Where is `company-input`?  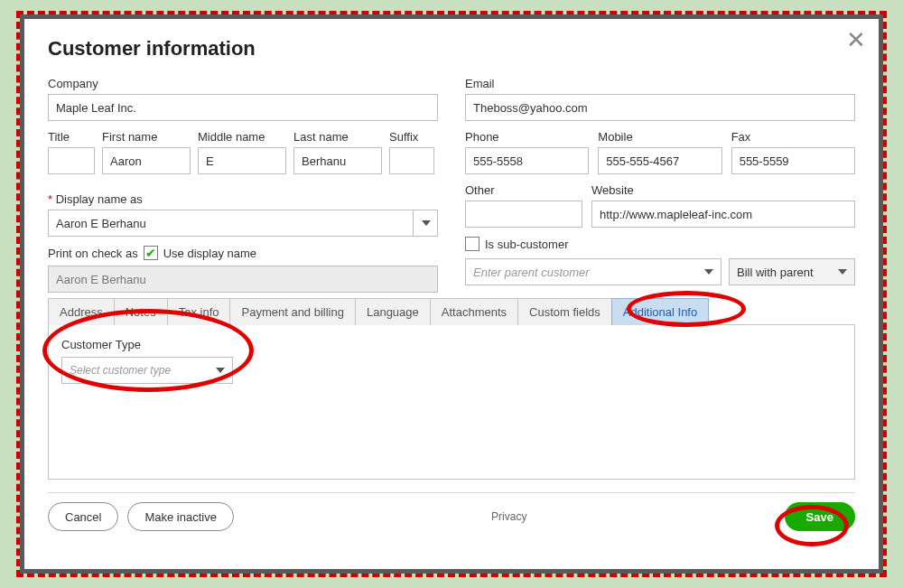
company-input is located at coordinates (243, 107).